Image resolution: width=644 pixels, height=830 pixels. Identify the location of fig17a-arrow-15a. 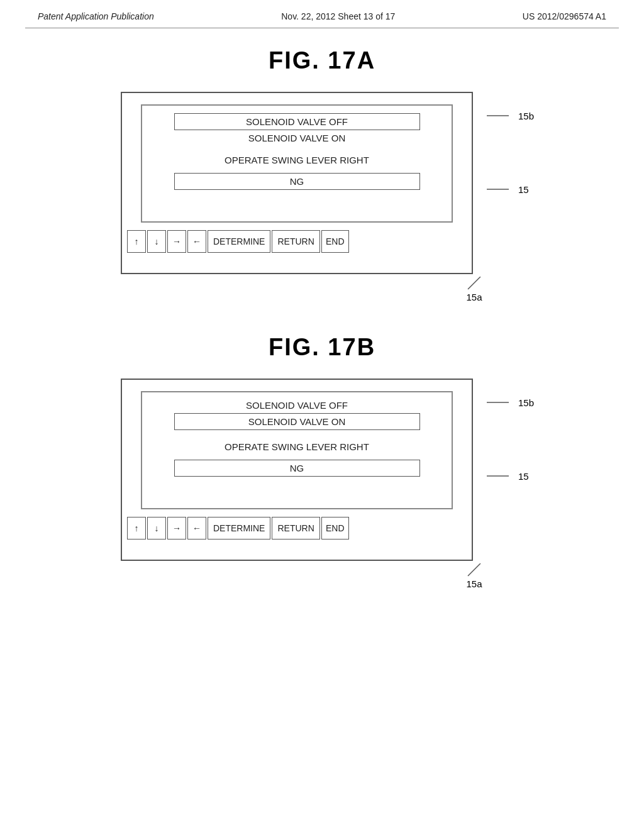
(474, 284).